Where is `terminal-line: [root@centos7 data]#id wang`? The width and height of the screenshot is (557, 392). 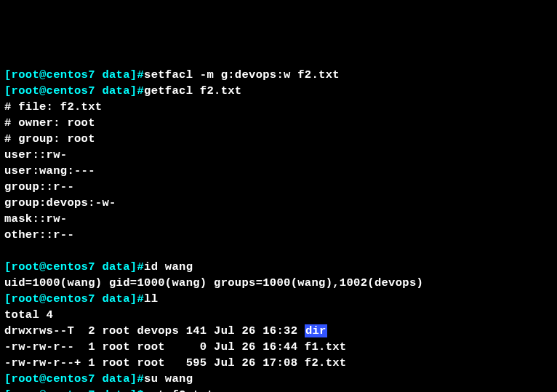
terminal-line: [root@centos7 data]#id wang is located at coordinates (278, 267).